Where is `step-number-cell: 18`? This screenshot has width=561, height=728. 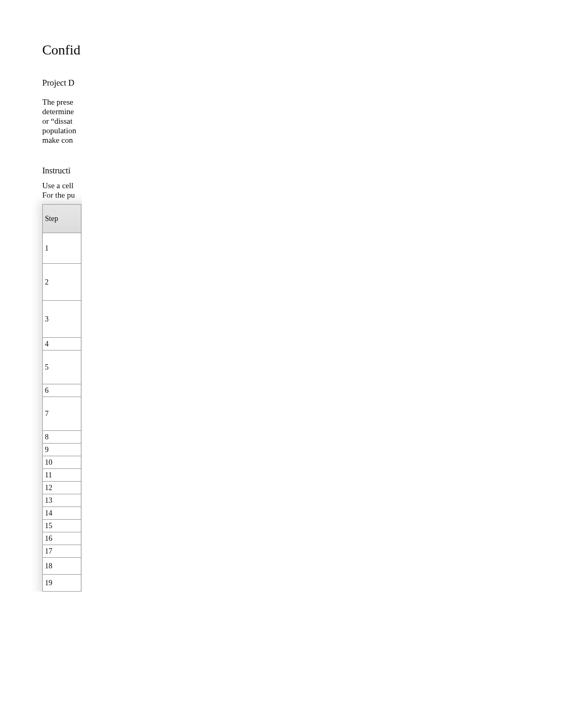
step-number-cell: 18 is located at coordinates (62, 566).